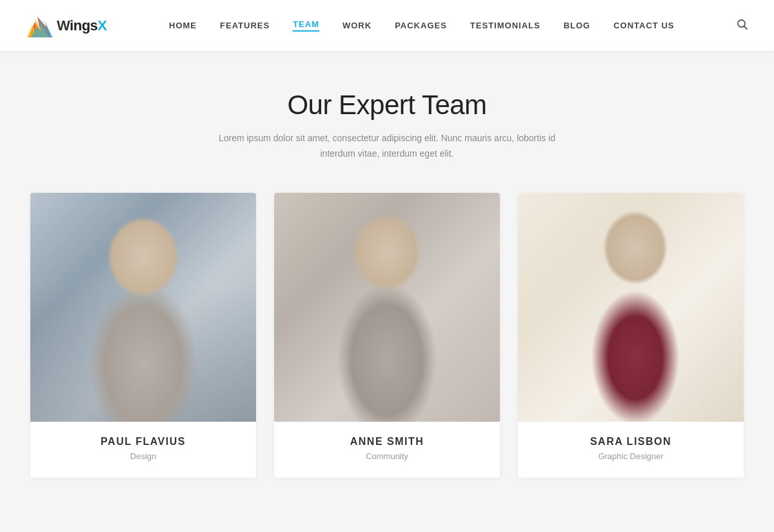 The height and width of the screenshot is (532, 774). I want to click on member-name: ANNE SMITH, so click(387, 442).